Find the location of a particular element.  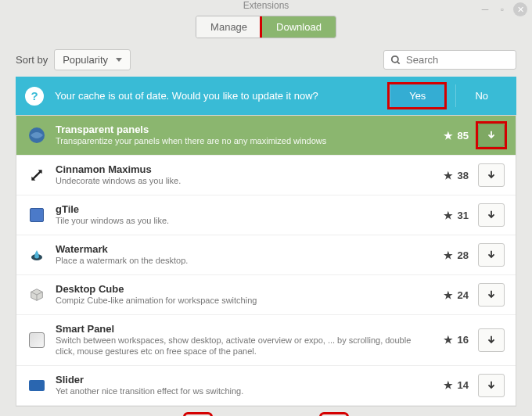

extension-name: Desktop Cube is located at coordinates (238, 289).